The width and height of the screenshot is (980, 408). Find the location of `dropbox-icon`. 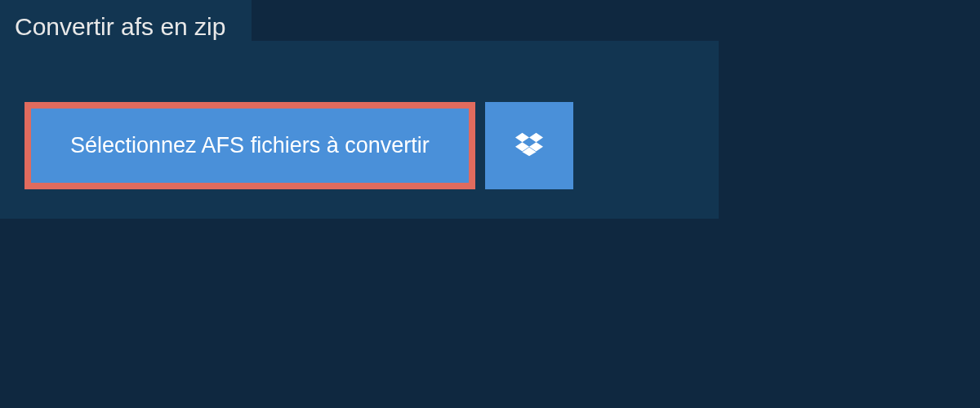

dropbox-icon is located at coordinates (529, 145).